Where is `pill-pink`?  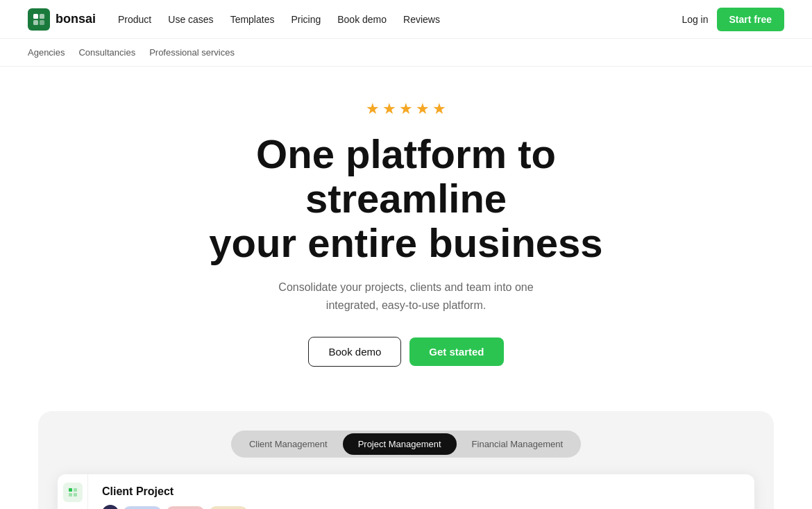
pill-pink is located at coordinates (185, 508).